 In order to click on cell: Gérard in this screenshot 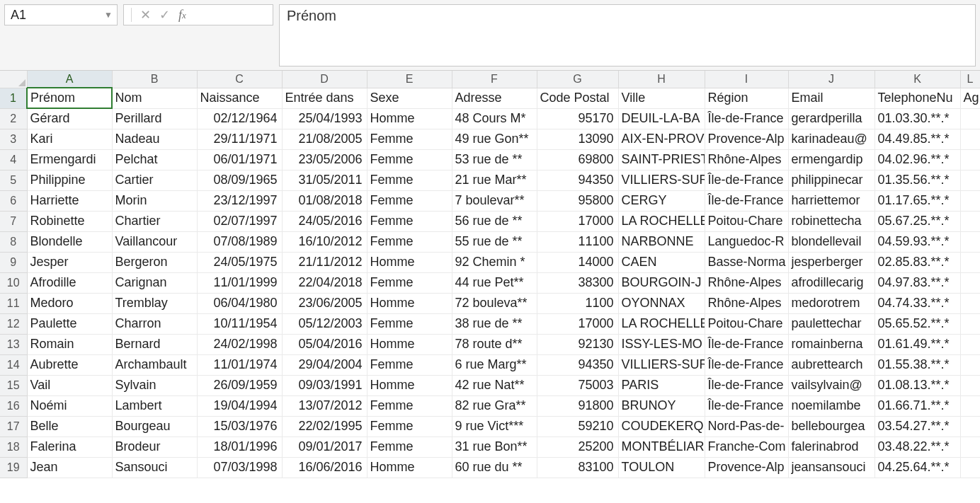, I will do `click(69, 119)`.